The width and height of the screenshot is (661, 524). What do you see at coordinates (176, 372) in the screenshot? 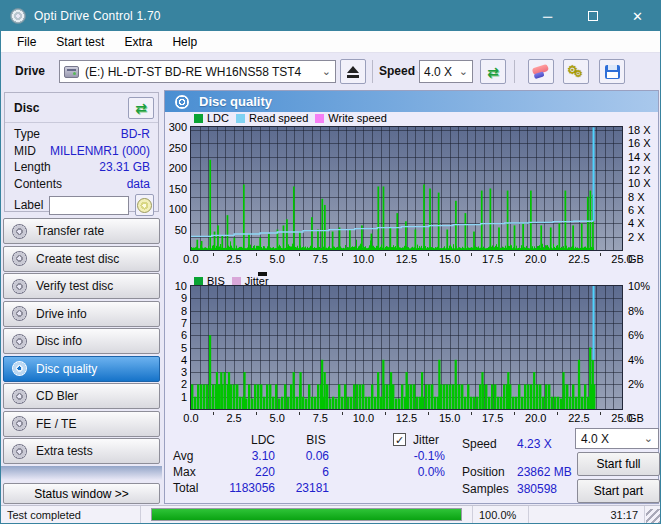
I see `axis-tick-label: 3` at bounding box center [176, 372].